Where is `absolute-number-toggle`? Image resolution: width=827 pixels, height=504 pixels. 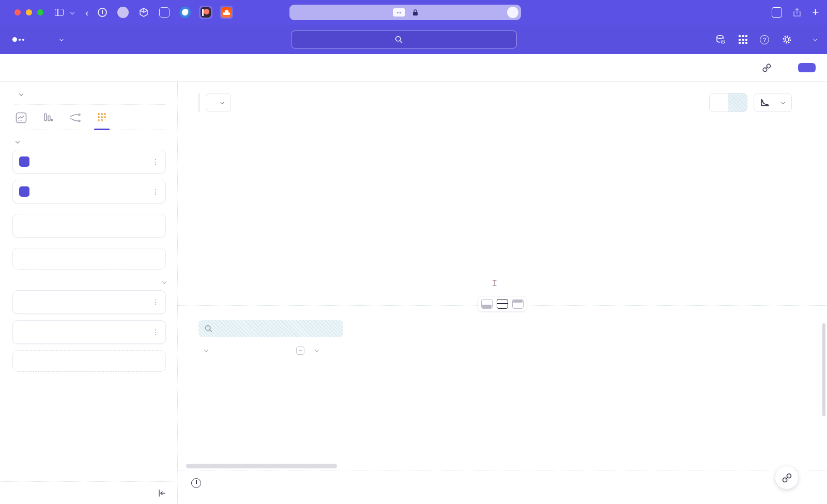
absolute-number-toggle is located at coordinates (719, 102).